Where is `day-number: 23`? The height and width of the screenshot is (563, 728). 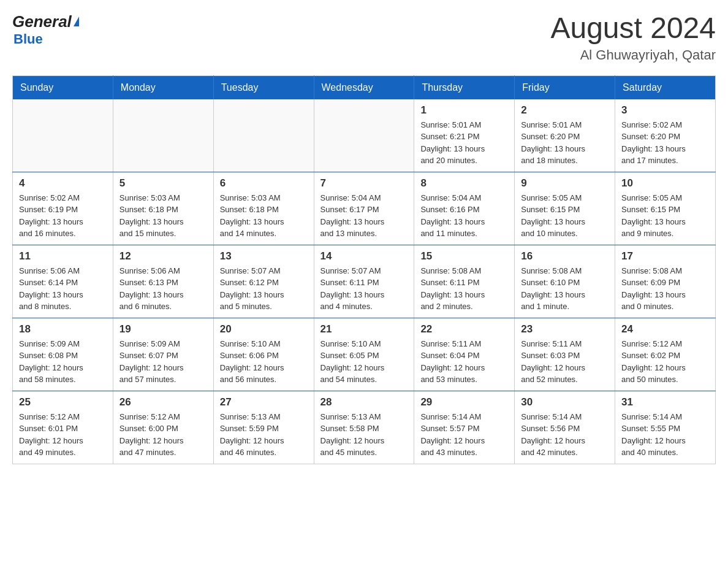
day-number: 23 is located at coordinates (565, 329).